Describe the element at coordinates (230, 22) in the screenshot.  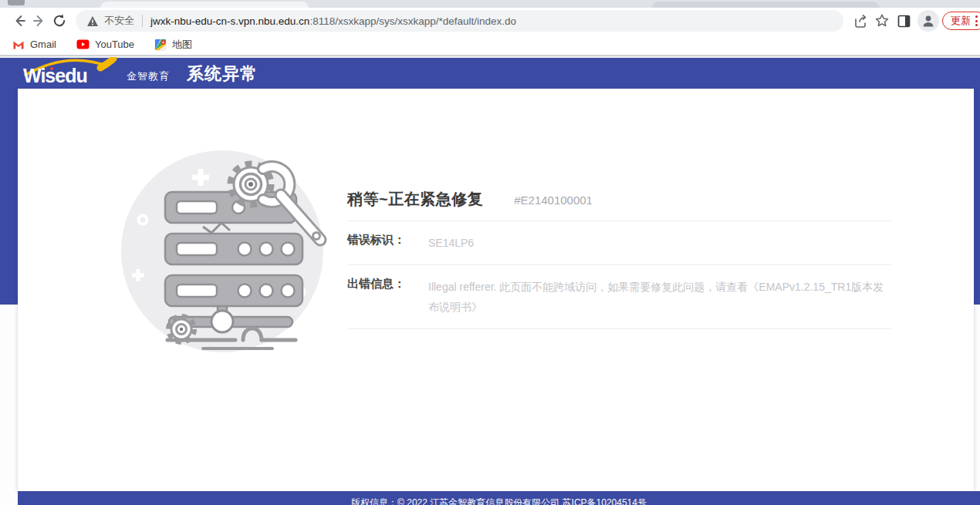
I see `url-host: jwxk-nbu-edu-cn-s.vpn.nbu.edu.cn` at that location.